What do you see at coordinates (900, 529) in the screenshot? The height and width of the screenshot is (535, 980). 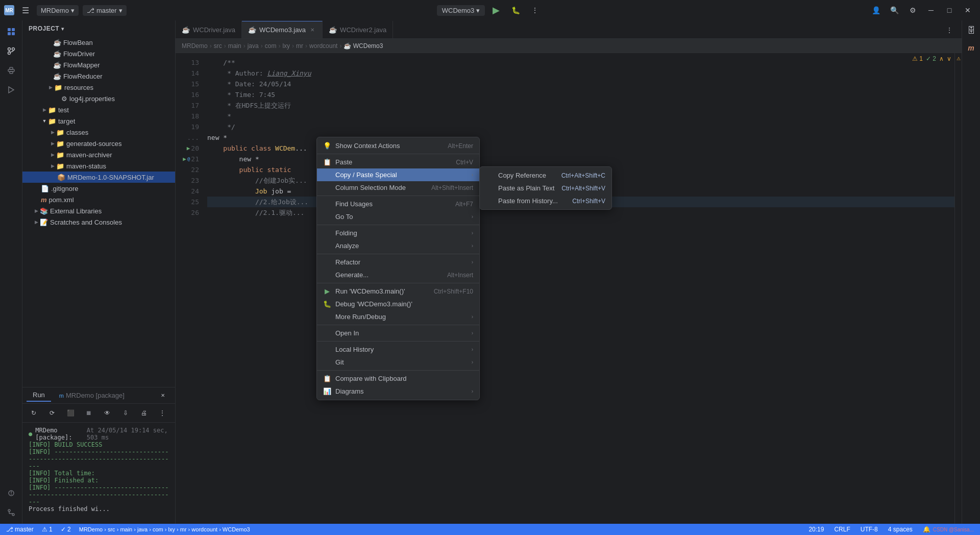 I see `status-indent: 4 spaces` at bounding box center [900, 529].